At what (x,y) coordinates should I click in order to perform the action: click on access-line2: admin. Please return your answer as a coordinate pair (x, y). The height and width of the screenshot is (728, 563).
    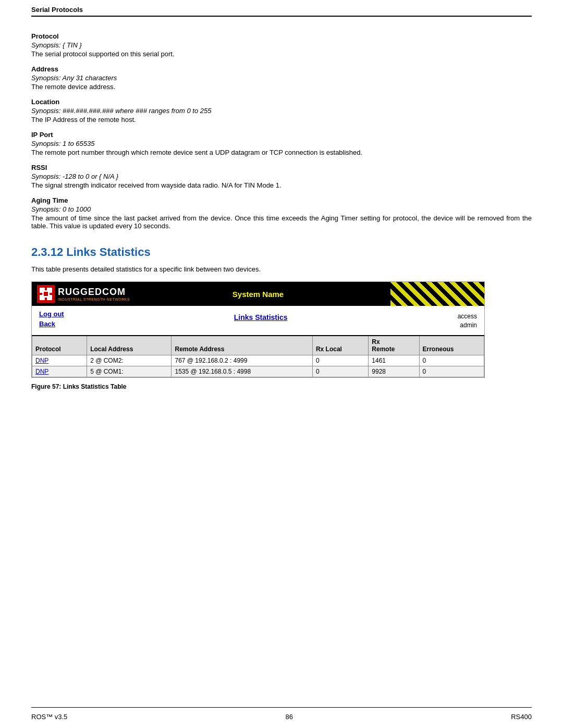
    Looking at the image, I should click on (468, 325).